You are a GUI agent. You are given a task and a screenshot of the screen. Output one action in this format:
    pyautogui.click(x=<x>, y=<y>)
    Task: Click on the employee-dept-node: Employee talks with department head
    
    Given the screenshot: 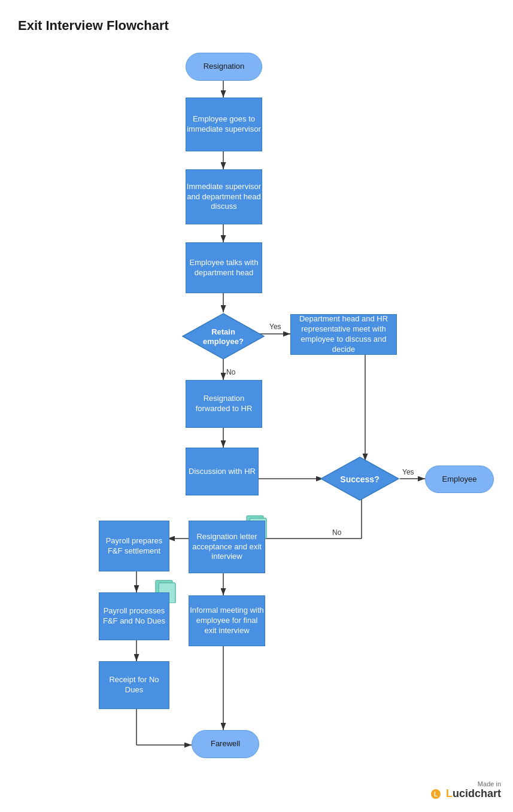 What is the action you would take?
    pyautogui.click(x=224, y=268)
    